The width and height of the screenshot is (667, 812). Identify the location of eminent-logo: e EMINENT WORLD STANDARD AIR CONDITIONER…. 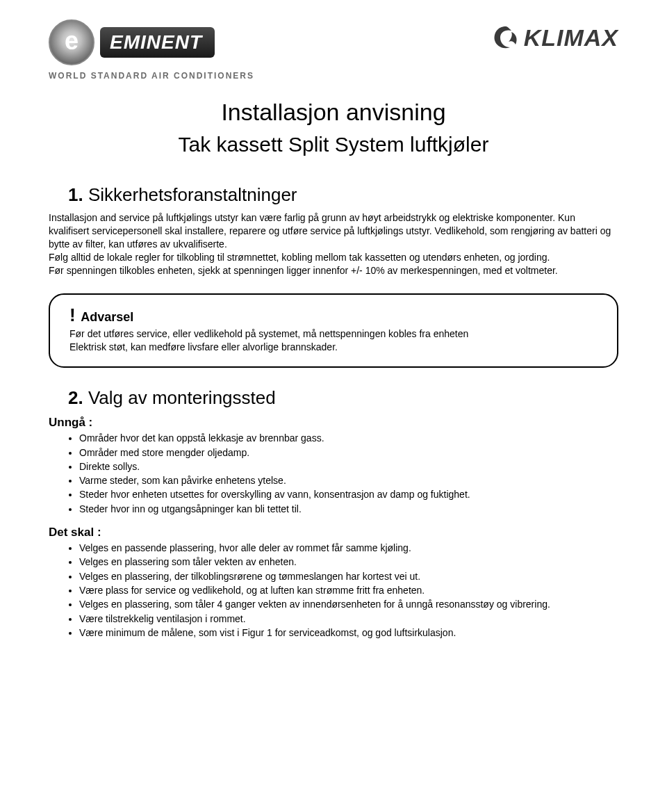
(151, 50).